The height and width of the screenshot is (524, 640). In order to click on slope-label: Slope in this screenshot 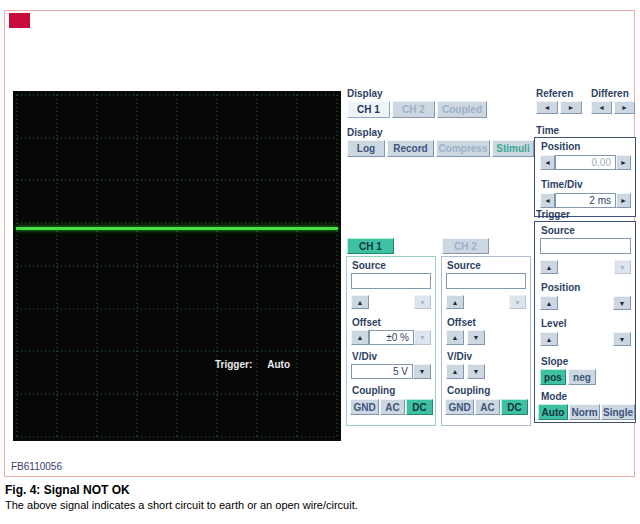, I will do `click(554, 362)`.